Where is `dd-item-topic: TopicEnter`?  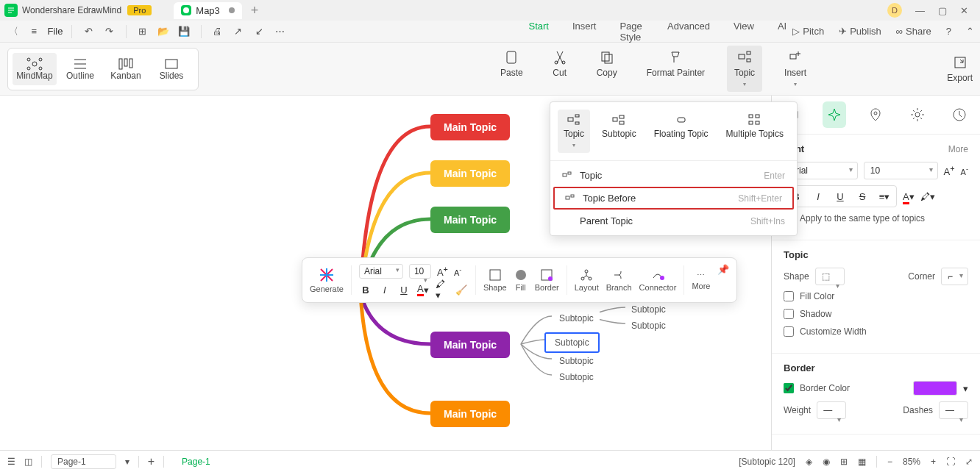
dd-item-topic: TopicEnter is located at coordinates (674, 175).